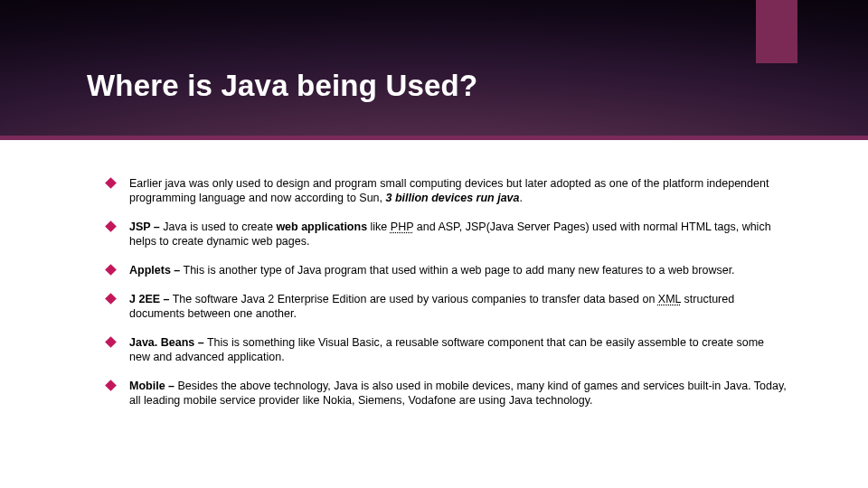 The height and width of the screenshot is (488, 868). Describe the element at coordinates (447, 350) in the screenshot. I see `bullet-item: Java. Beans – This is something like Vis…` at that location.